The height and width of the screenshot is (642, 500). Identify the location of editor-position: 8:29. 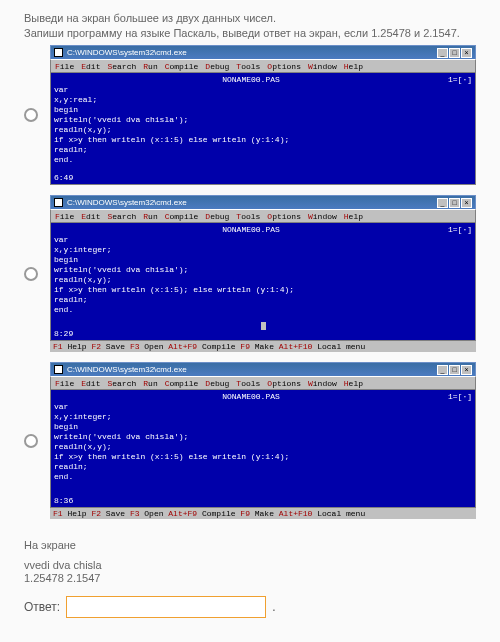
(64, 334).